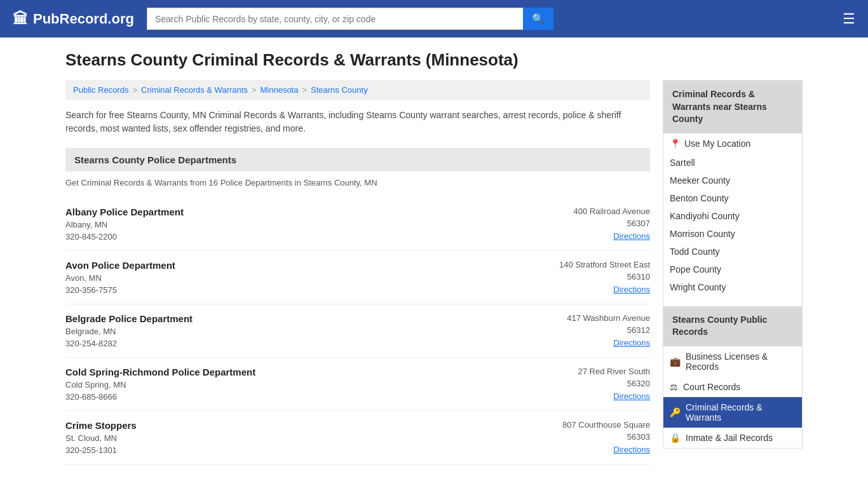 The height and width of the screenshot is (488, 868). What do you see at coordinates (733, 264) in the screenshot?
I see `sidebar-container: Criminal Records & Warrants near Stearns…` at bounding box center [733, 264].